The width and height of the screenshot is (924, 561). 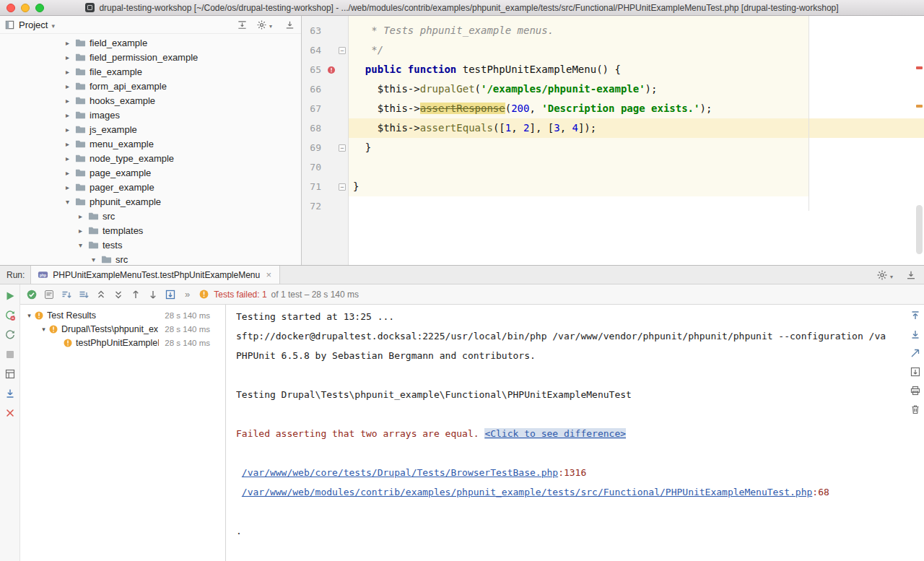 I want to click on up-stack-trace-icon, so click(x=915, y=316).